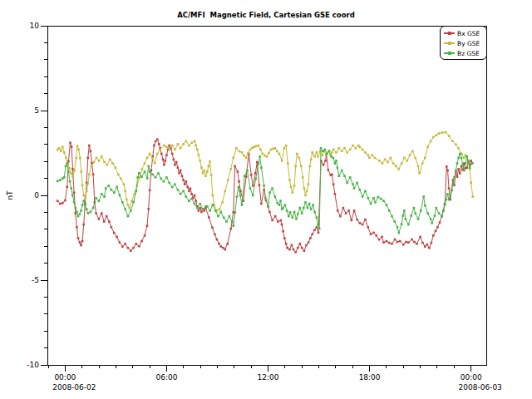  I want to click on y-tick-label: -5, so click(35, 280).